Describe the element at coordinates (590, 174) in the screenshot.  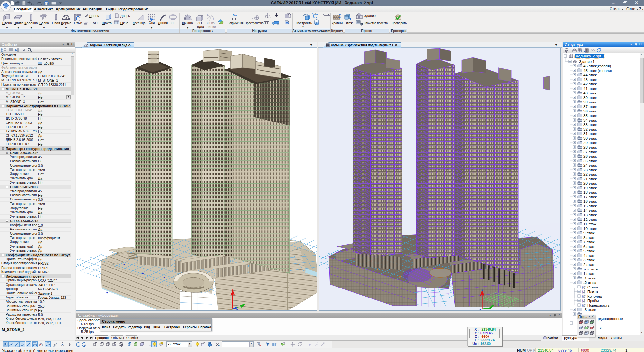
I see `svg-text: 22 этаж` at that location.